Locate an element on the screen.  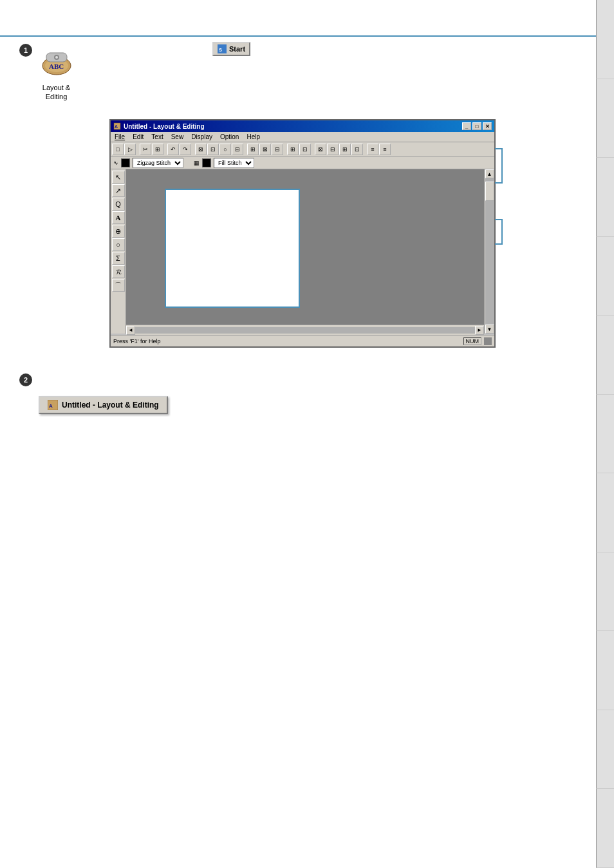
canvas-area: ↖ ↗ Q A ⊕ ○ Σ 𝓡 ⌒ ▲ ▼ is located at coordinates (302, 251).